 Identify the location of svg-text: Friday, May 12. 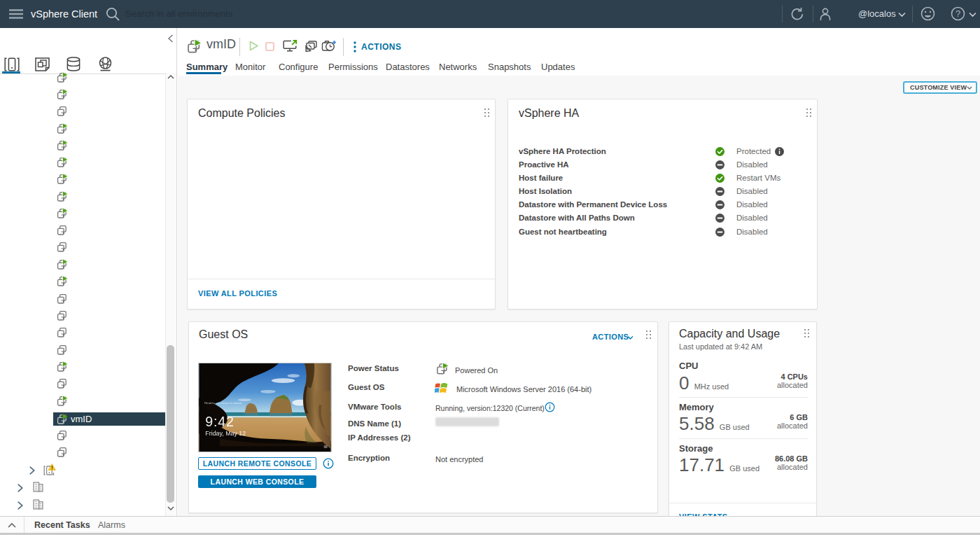
(225, 433).